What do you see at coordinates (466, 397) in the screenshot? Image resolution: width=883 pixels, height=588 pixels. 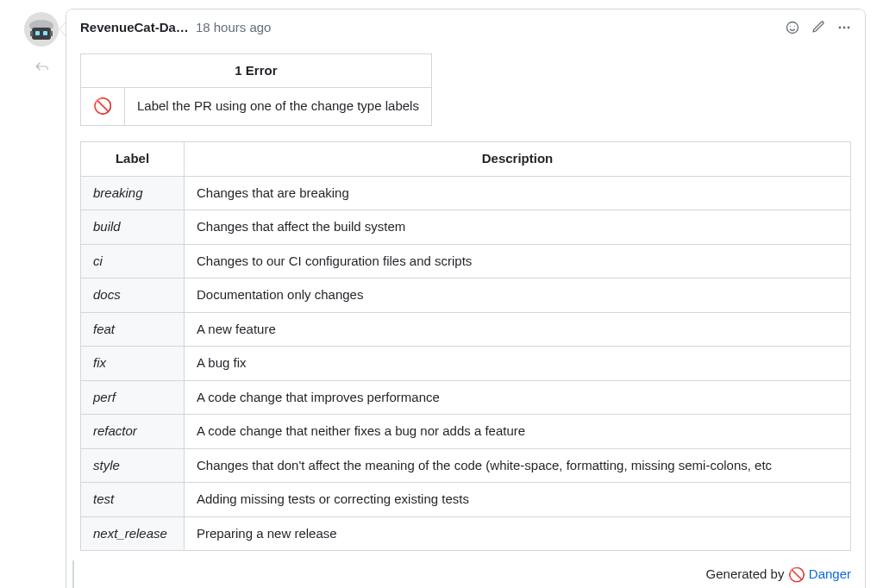 I see `table-row: perfA code change that improves performa…` at bounding box center [466, 397].